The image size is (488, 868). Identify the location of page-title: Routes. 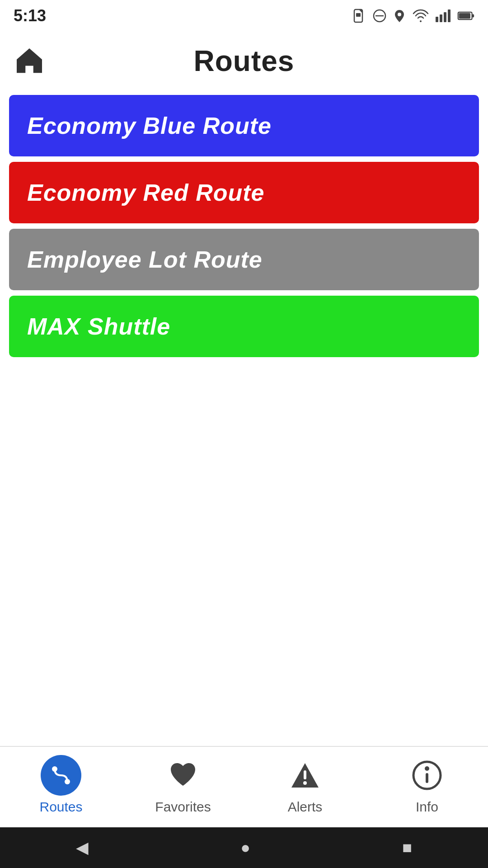
(244, 61).